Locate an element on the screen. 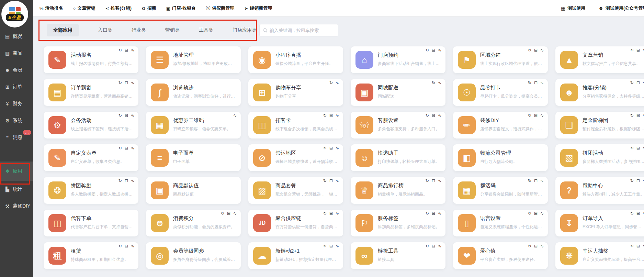 This screenshot has height=277, width=644. app-card: ↻⊟∿ ▲ 文章营销 软文撰写推广，平台信息共享。 is located at coordinates (600, 60).